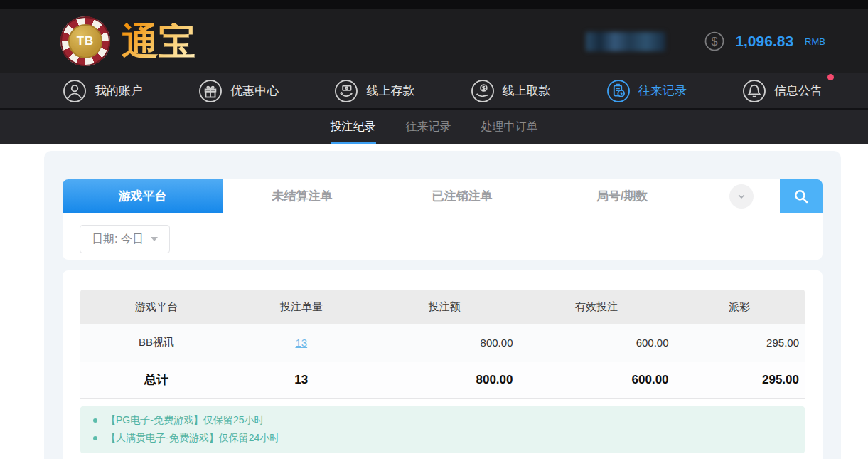  Describe the element at coordinates (85, 41) in the screenshot. I see `poker-chip-logo-icon: TB` at that location.